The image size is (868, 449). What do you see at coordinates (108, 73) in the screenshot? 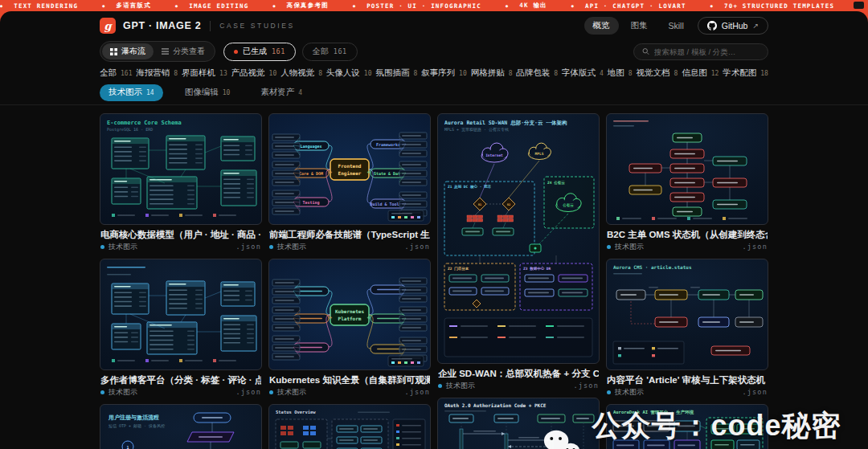
I see `category-label: 全部` at bounding box center [108, 73].